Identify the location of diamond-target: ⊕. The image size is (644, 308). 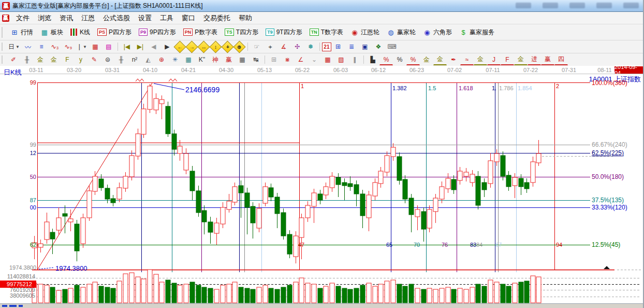
(239, 47).